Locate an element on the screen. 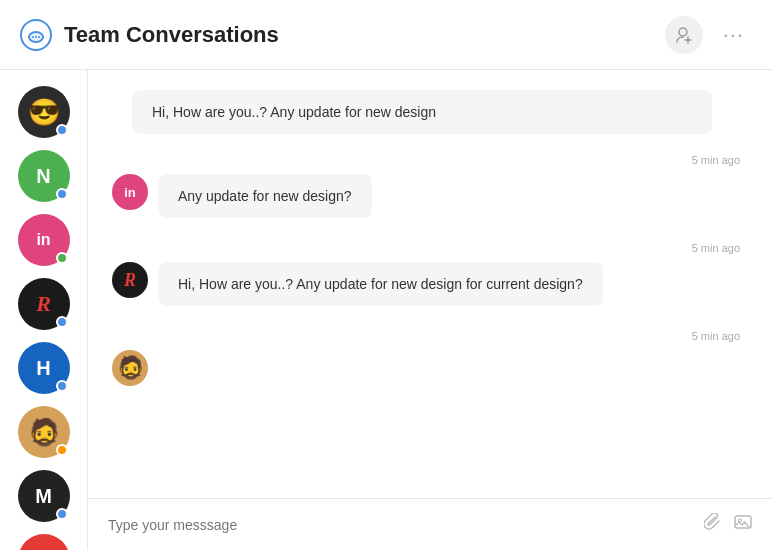  avatar-user-beard: 🧔 is located at coordinates (130, 368).